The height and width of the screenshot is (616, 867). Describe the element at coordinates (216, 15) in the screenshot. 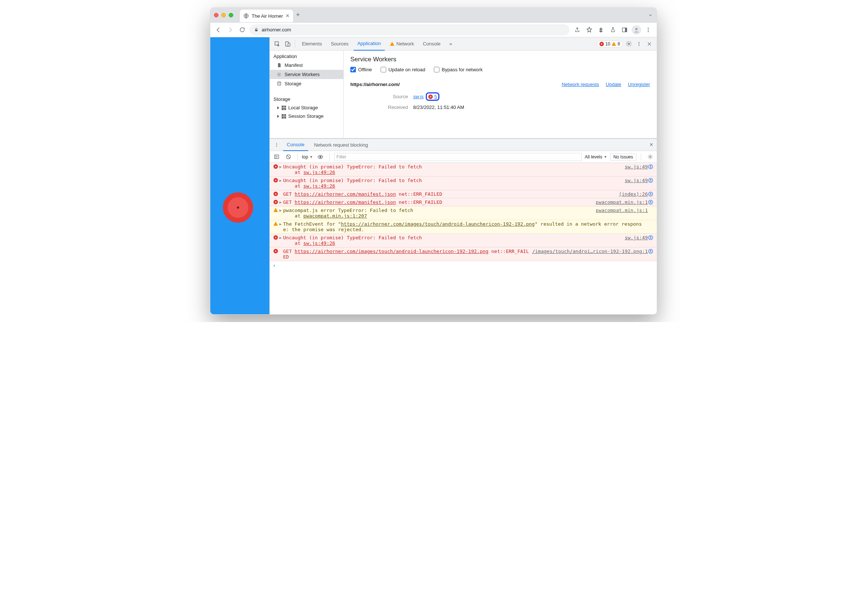

I see `close-window-button` at that location.